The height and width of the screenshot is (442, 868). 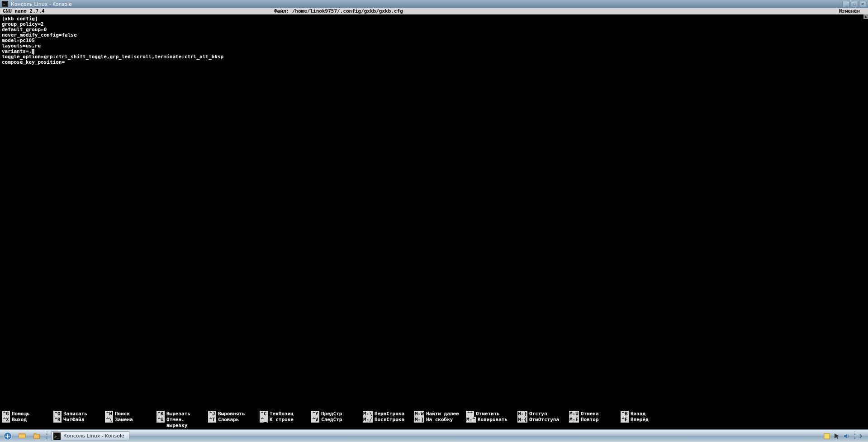 What do you see at coordinates (94, 436) in the screenshot?
I see `taskbar-item-label: Консоль Linux - Konsole` at bounding box center [94, 436].